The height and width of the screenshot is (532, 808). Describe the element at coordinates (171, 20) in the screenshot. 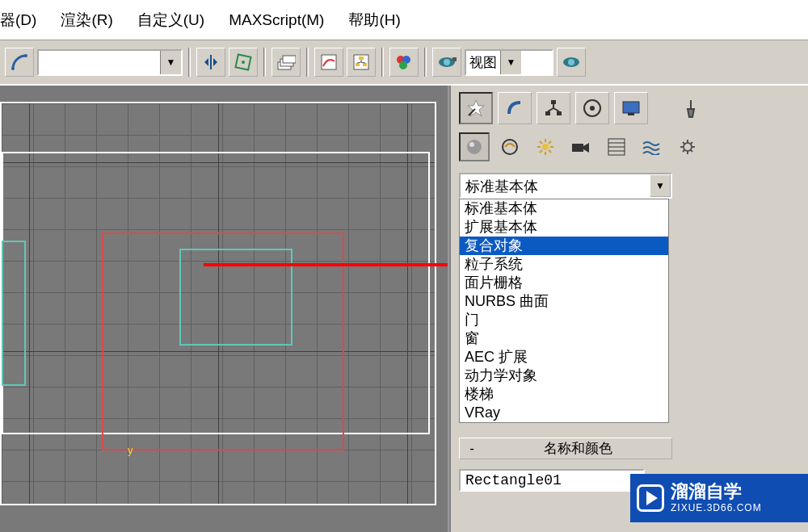

I see `menu-item-customize: 自定义(U)` at that location.